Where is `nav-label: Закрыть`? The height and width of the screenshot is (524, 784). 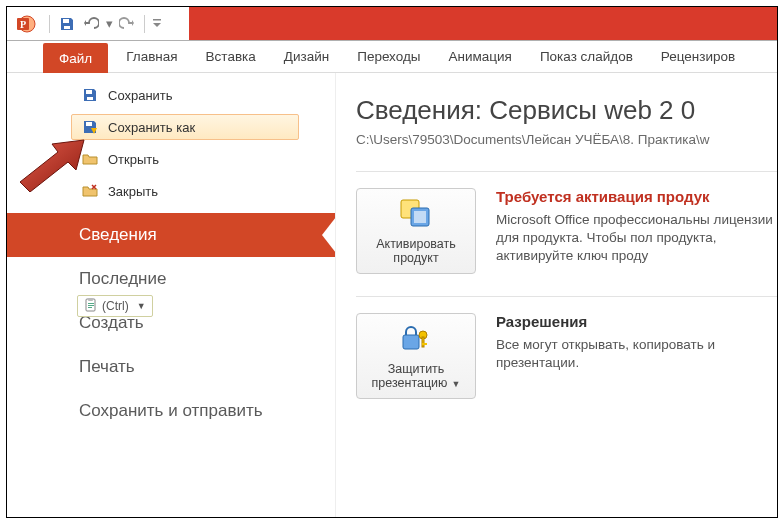 nav-label: Закрыть is located at coordinates (133, 192).